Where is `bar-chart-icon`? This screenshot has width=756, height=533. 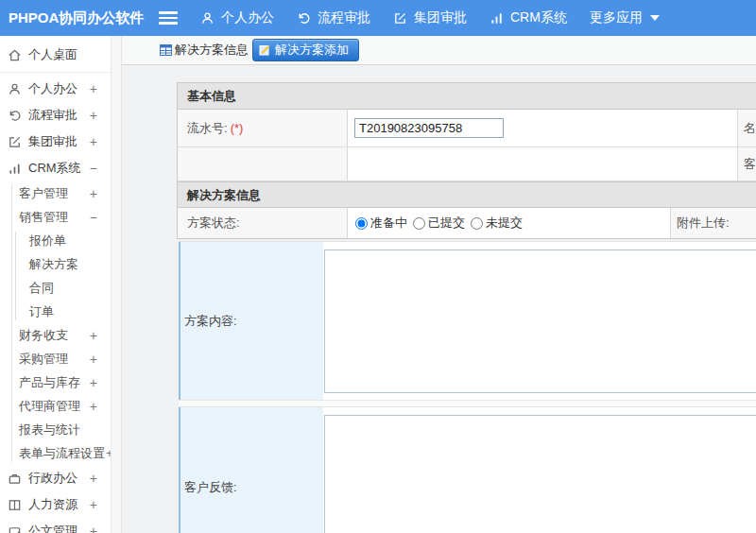 bar-chart-icon is located at coordinates (15, 168).